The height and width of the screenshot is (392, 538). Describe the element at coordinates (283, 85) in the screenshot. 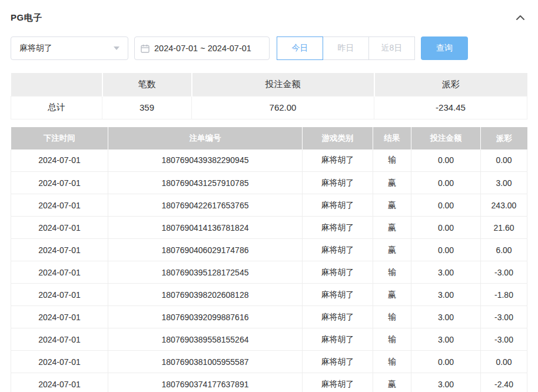

I see `summary-header-bet-amount: 投注金额` at that location.